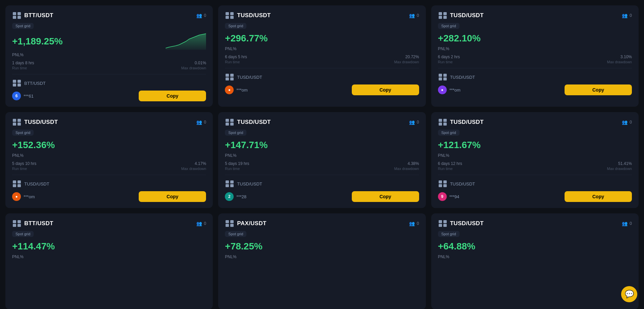  I want to click on pnl-value-row: +282.10%, so click(535, 38).